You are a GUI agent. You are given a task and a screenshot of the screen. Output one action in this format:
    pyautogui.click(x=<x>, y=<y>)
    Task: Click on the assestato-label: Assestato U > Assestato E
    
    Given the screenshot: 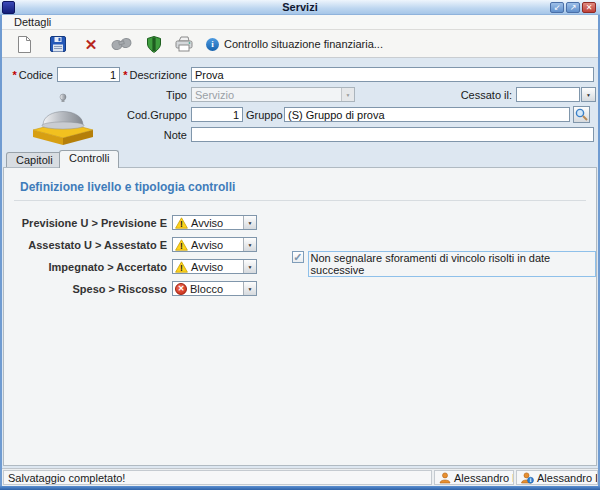 What is the action you would take?
    pyautogui.click(x=86, y=245)
    